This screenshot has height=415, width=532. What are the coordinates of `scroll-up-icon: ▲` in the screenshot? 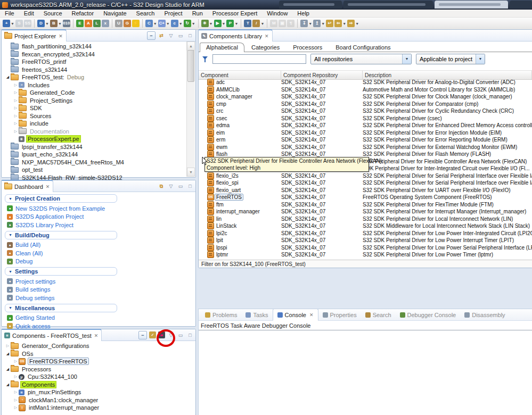 It's located at (191, 46).